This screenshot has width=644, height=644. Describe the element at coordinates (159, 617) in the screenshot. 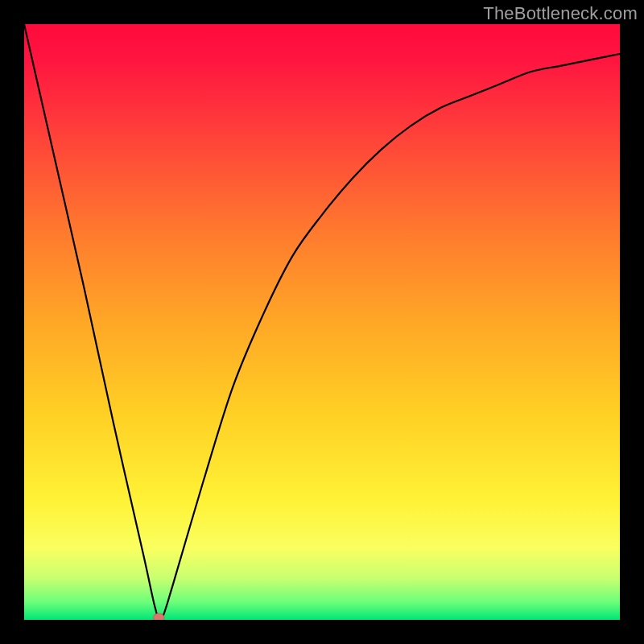

I see `optimal-point-marker` at that location.